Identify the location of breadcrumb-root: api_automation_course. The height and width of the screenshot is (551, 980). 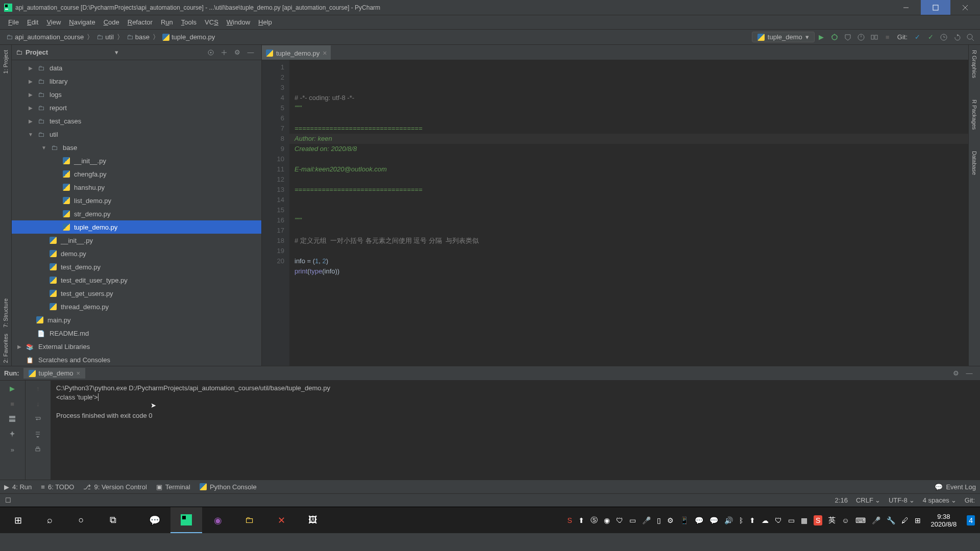
(45, 37).